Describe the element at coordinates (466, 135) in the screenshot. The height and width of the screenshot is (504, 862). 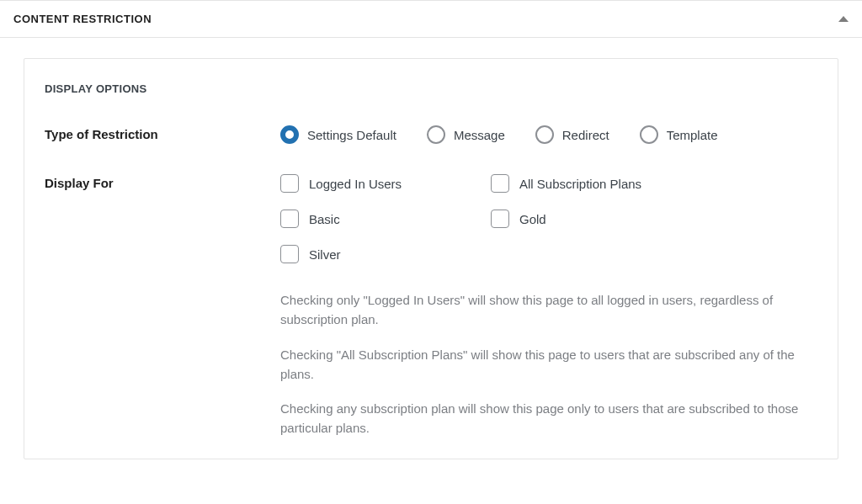
I see `radio-message: Message` at that location.